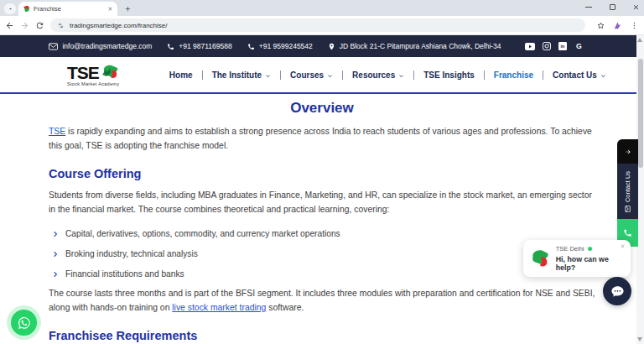  Describe the element at coordinates (83, 73) in the screenshot. I see `brand-name: TSE` at that location.